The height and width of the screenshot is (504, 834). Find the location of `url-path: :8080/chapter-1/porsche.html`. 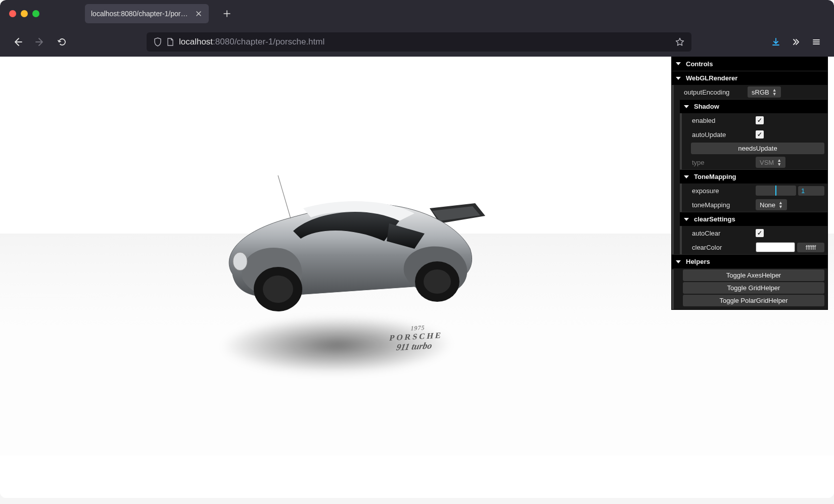

url-path: :8080/chapter-1/porsche.html is located at coordinates (269, 41).